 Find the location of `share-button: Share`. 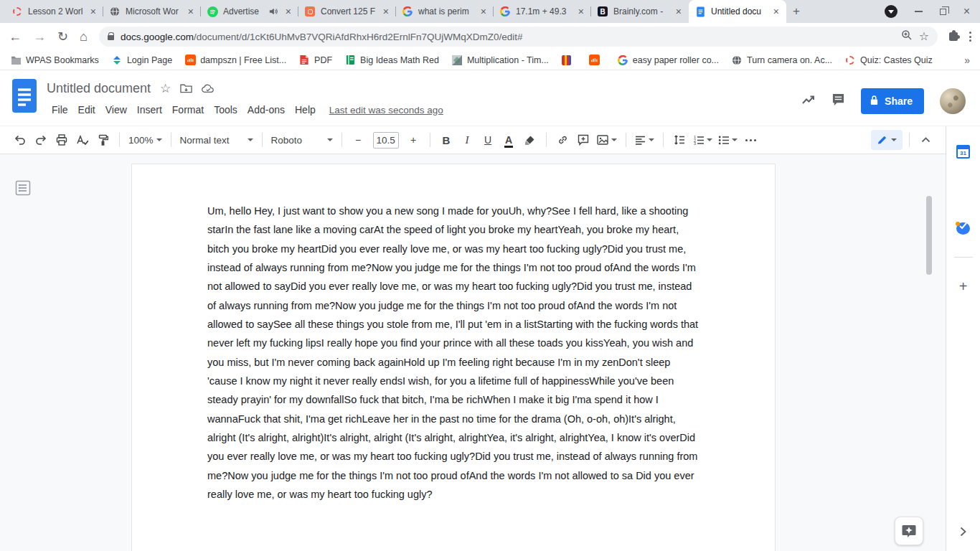

share-button: Share is located at coordinates (892, 101).